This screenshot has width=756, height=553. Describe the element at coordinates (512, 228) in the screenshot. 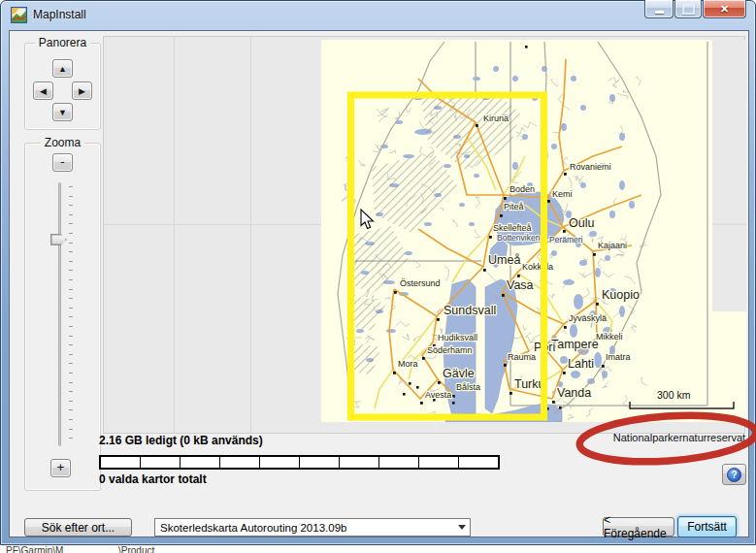

I see `map-city-label: Skellefteå` at that location.